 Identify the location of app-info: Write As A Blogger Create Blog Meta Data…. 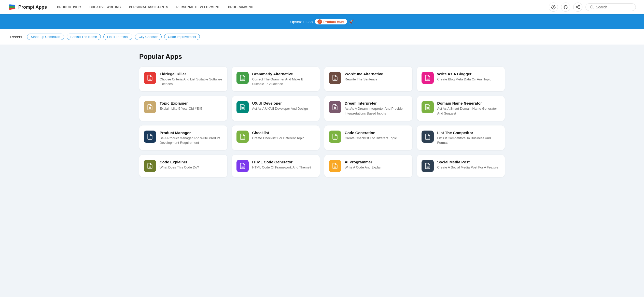
(469, 77).